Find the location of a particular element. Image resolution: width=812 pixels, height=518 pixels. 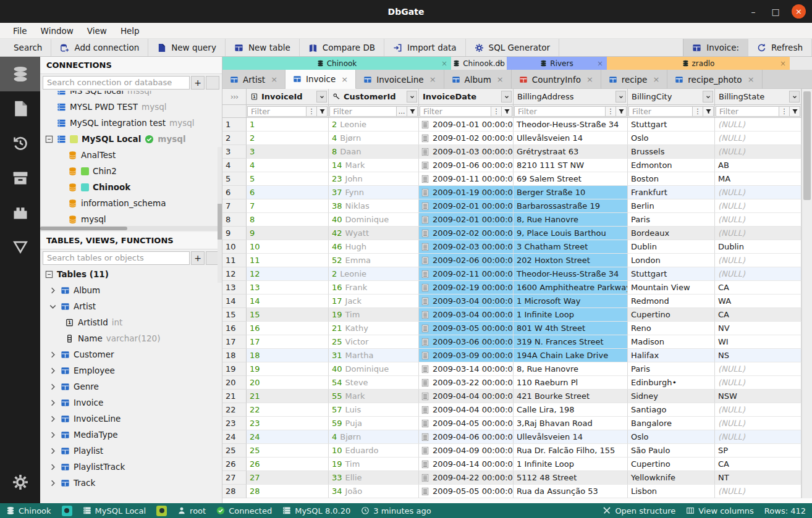

cell-billingcity: Redmond is located at coordinates (671, 301).